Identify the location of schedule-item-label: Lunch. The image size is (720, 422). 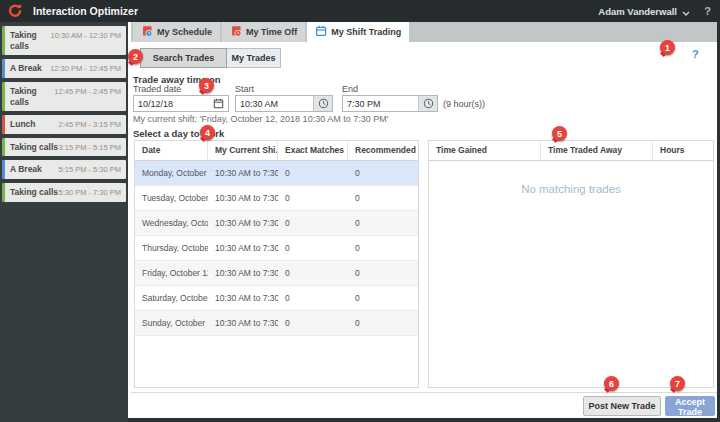
(23, 124).